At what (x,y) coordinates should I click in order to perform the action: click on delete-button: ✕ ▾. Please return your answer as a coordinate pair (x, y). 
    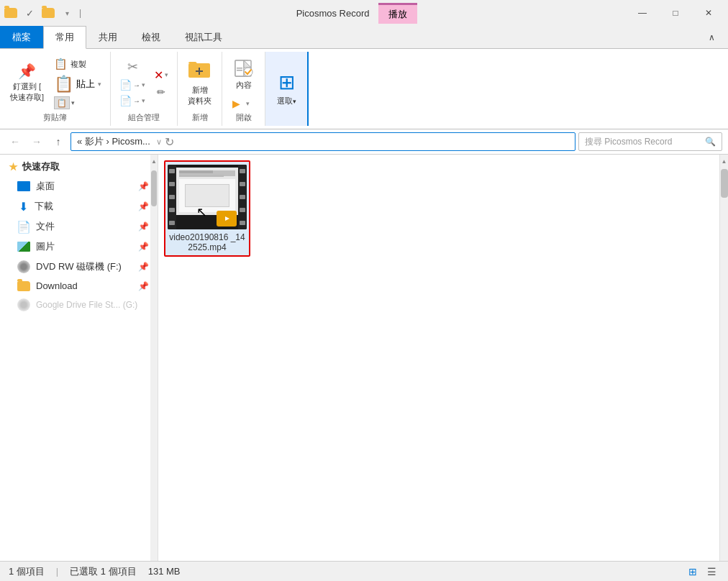
    Looking at the image, I should click on (161, 75).